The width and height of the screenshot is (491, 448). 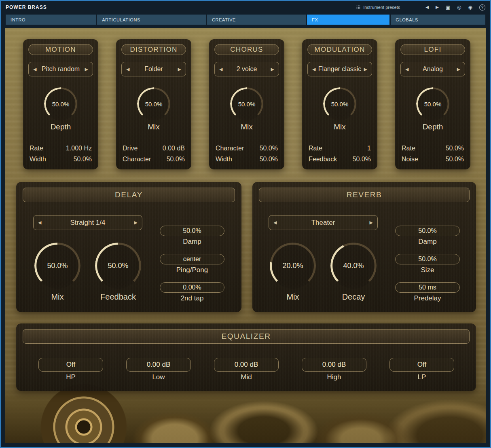 I want to click on modulation-rate-param: Rate 1, so click(x=340, y=148).